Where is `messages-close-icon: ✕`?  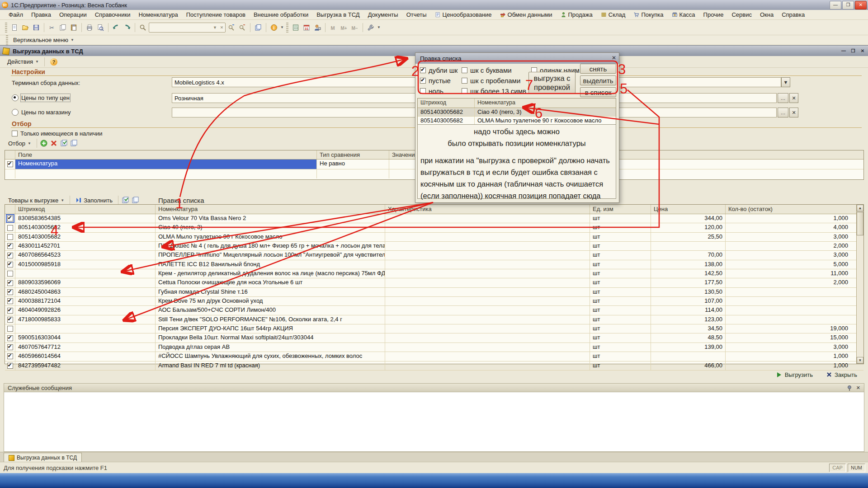
messages-close-icon: ✕ is located at coordinates (858, 388).